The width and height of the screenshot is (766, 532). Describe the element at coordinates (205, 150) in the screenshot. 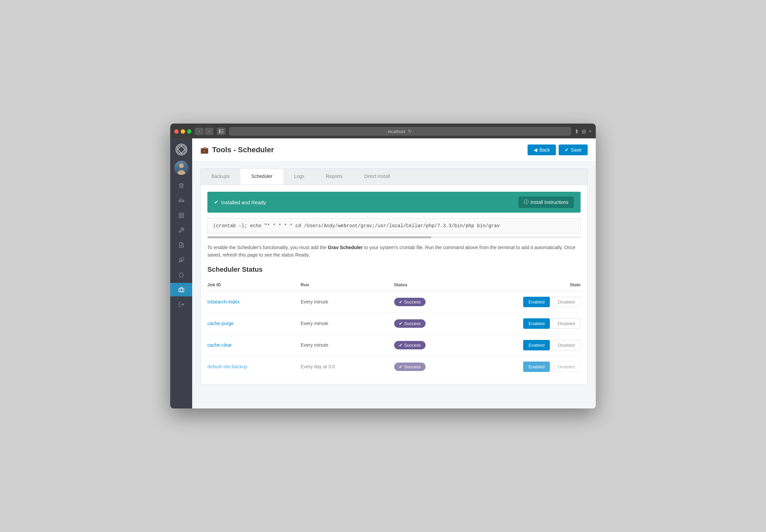

I see `page-title-icon: 💼` at that location.